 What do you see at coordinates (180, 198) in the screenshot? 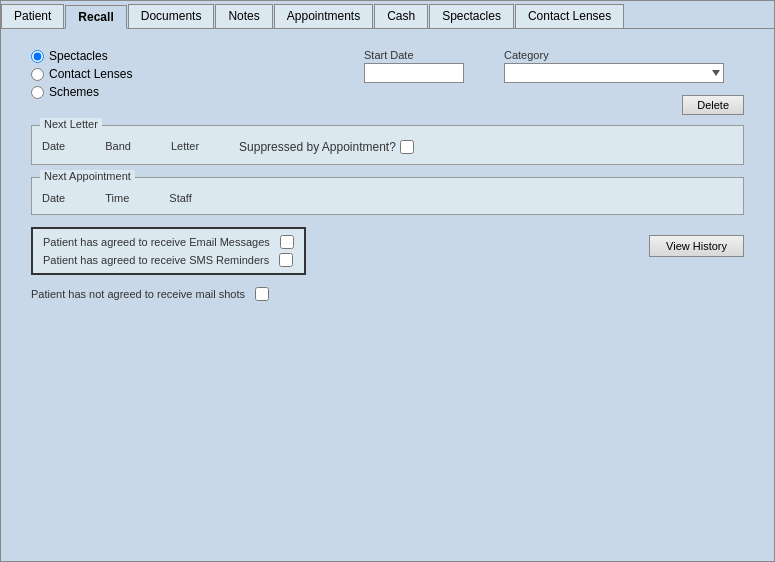
I see `next-appt-staff-col: Staff` at bounding box center [180, 198].